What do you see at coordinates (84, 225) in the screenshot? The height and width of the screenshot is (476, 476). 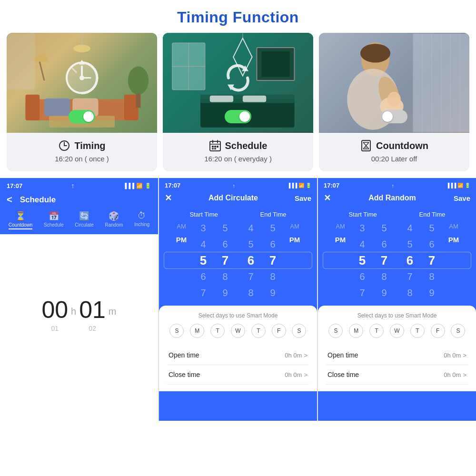 I see `circulate-tab-label: Circulate` at bounding box center [84, 225].